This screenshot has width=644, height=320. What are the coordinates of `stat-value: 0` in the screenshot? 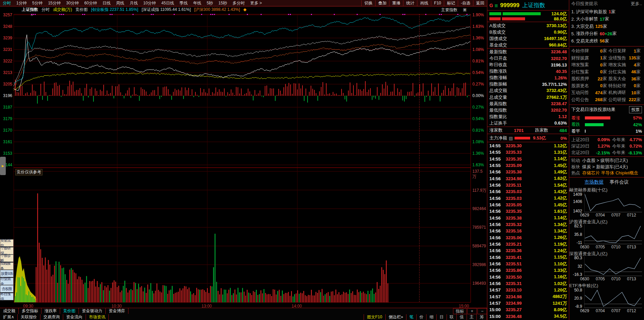 It's located at (597, 86).